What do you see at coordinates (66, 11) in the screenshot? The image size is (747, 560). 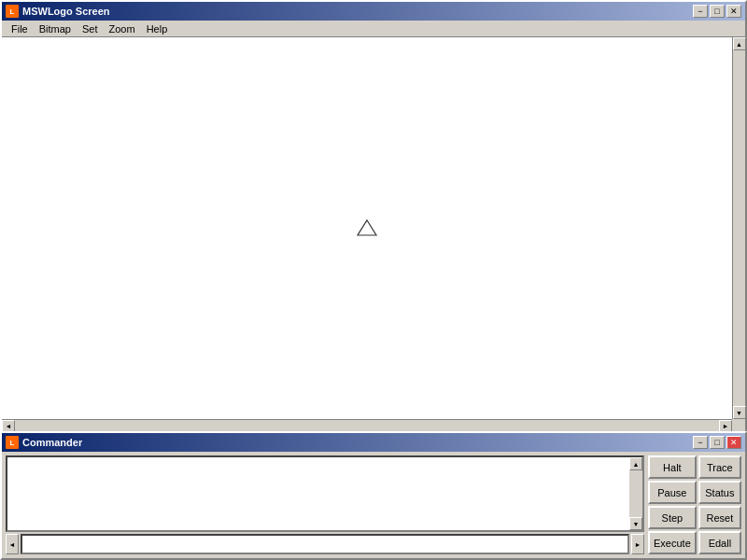 I see `main-window-title: MSWLogo Screen` at bounding box center [66, 11].